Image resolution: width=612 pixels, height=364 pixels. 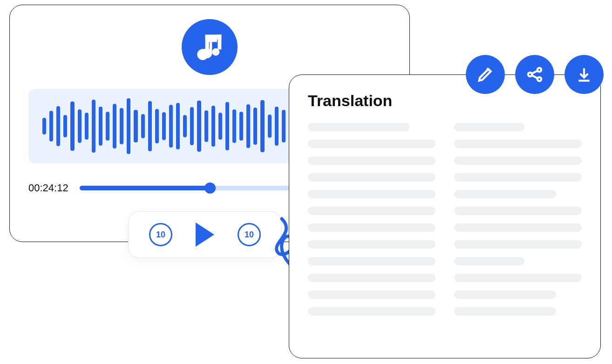 What do you see at coordinates (210, 47) in the screenshot?
I see `music-icon` at bounding box center [210, 47].